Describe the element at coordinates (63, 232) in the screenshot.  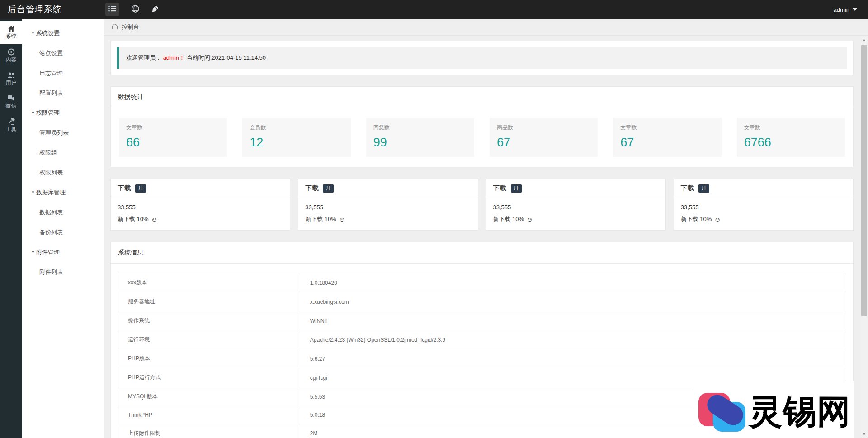
I see `menu-item-backup-list: 备份列表` at that location.